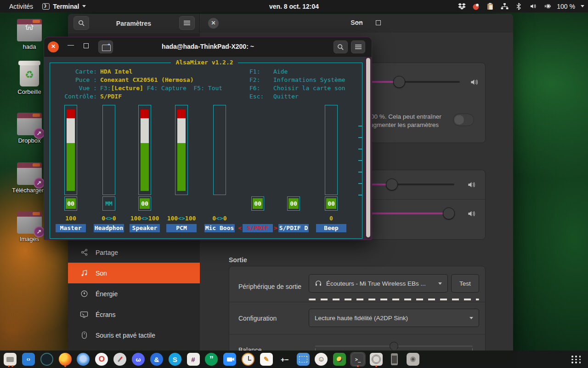 This screenshot has width=588, height=368. Describe the element at coordinates (145, 203) in the screenshot. I see `mute-box-value: 00` at that location.